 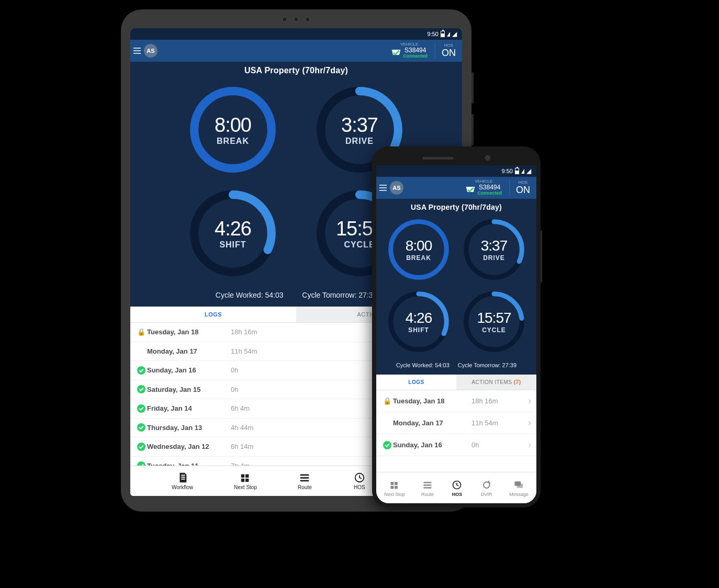 What do you see at coordinates (183, 478) in the screenshot?
I see `workflow-icon` at bounding box center [183, 478].